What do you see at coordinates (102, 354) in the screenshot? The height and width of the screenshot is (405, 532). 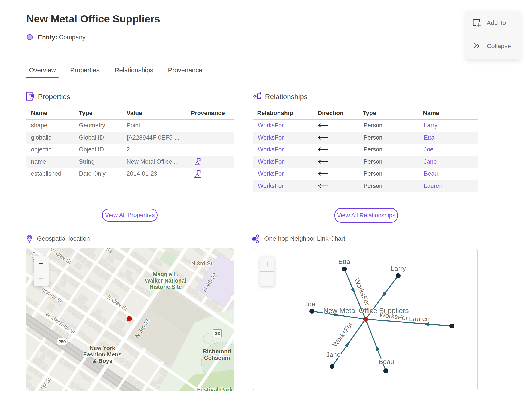 I see `svg-text: Fashion Mens` at bounding box center [102, 354].